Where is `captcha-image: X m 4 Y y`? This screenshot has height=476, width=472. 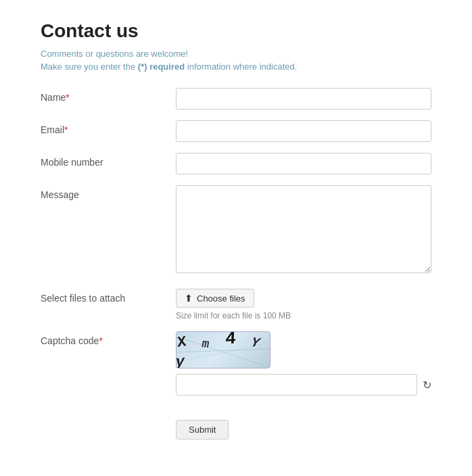 captcha-image: X m 4 Y y is located at coordinates (223, 350).